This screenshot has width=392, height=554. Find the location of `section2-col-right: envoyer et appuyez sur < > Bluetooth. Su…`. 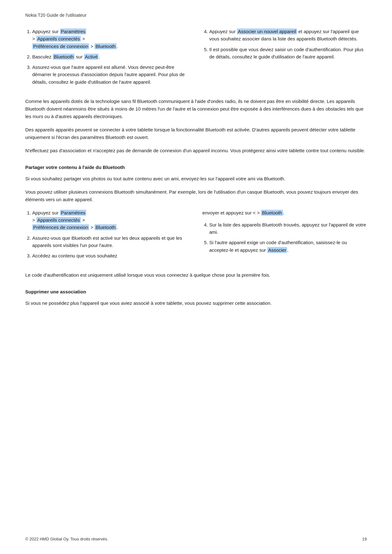

section2-col-right: envoyer et appuyez sur < > Bluetooth. Su… is located at coordinates (285, 236).